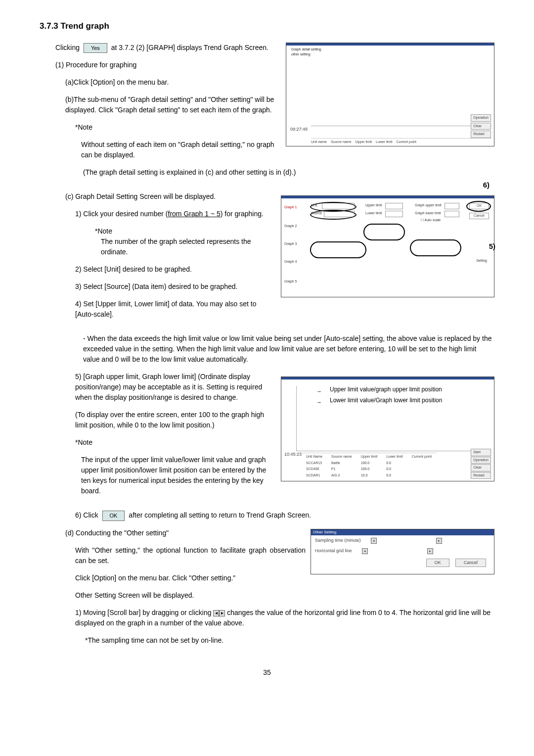 The height and width of the screenshot is (756, 534). I want to click on d-body3: Other Setting Screen will be displayed., so click(196, 596).